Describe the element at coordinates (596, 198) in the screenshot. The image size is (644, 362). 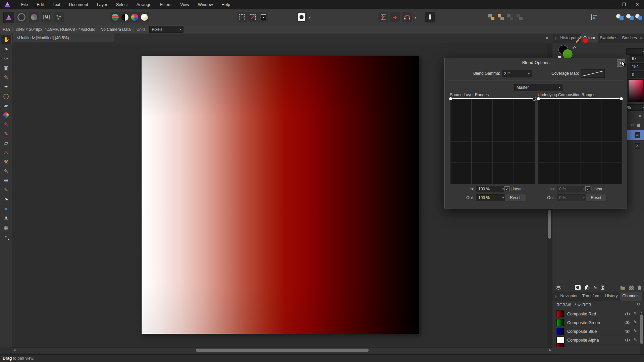
I see `underlying-reset-button: Reset` at that location.